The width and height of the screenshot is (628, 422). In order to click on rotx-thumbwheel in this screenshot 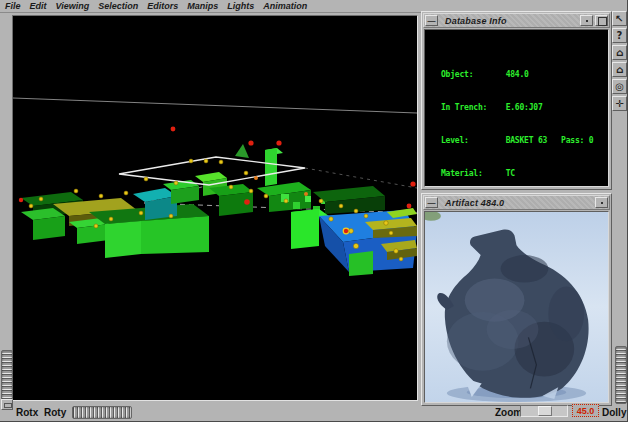, I will do `click(7, 377)`.